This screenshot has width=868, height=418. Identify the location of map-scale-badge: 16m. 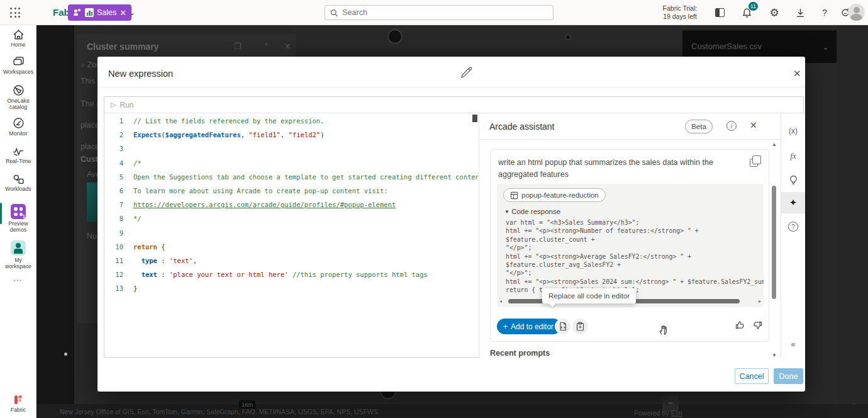
(247, 404).